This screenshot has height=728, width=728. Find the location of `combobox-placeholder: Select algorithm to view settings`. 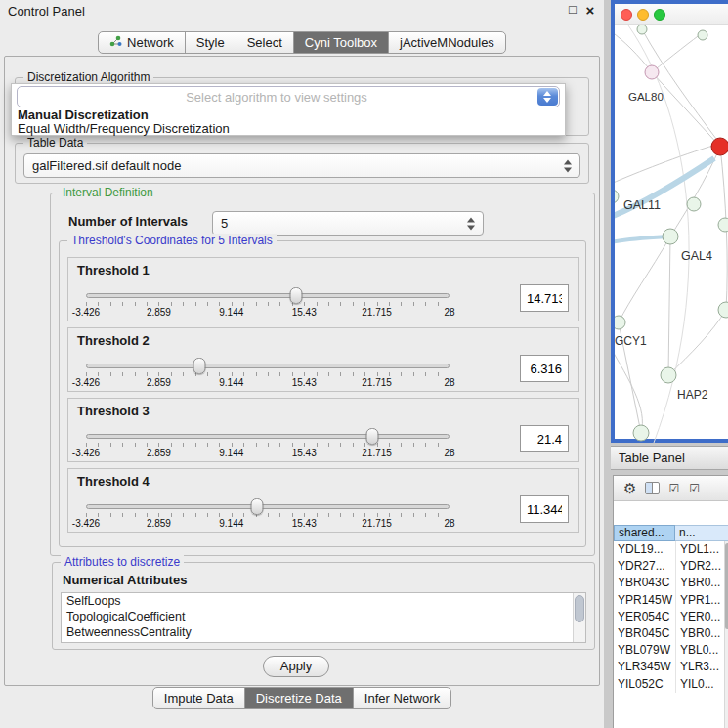

combobox-placeholder: Select algorithm to view settings is located at coordinates (277, 97).